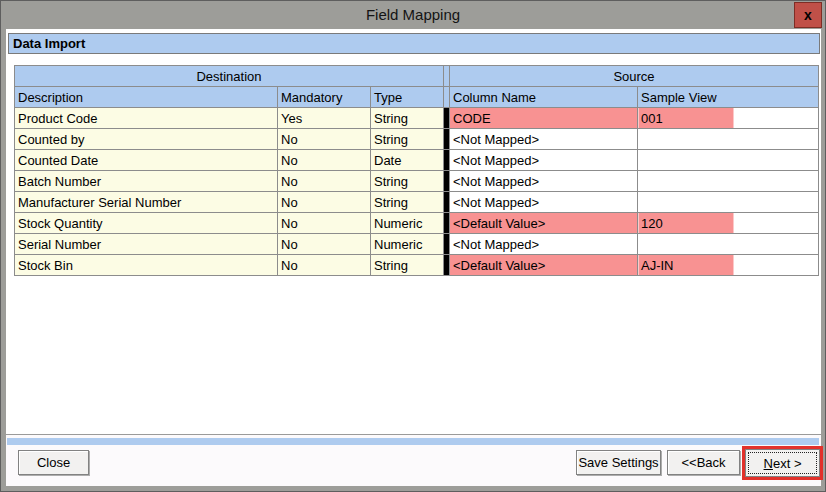 The width and height of the screenshot is (826, 492). What do you see at coordinates (417, 160) in the screenshot?
I see `table-row: Counted Date No Date <Not Mapped>` at bounding box center [417, 160].